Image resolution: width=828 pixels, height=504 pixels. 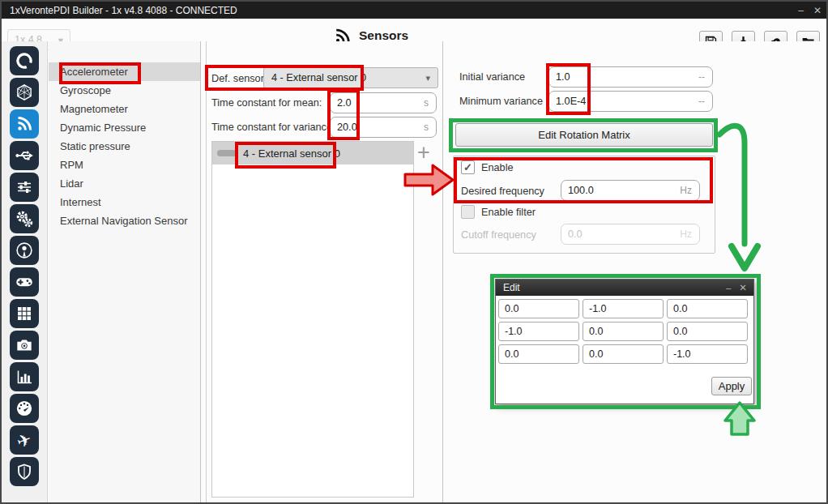 I want to click on dialog-titlebar: Edit – ✕, so click(x=625, y=288).